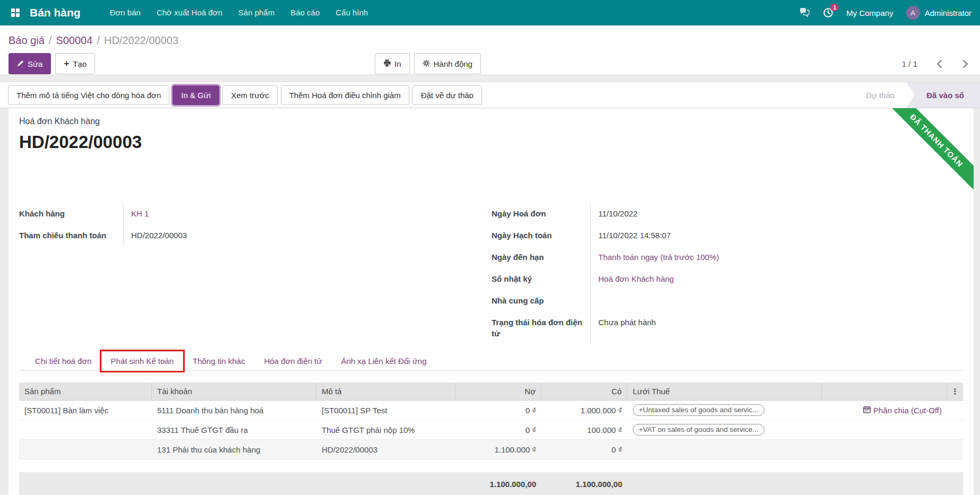  Describe the element at coordinates (71, 236) in the screenshot. I see `field-label-tham-chieu-thanh-toan: Tham chiếu thanh toán` at that location.